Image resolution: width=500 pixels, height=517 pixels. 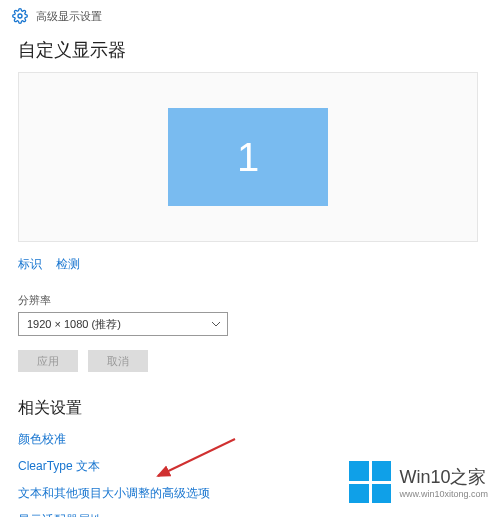 I want to click on color-calibration-link: 颜色校准, so click(x=250, y=440).